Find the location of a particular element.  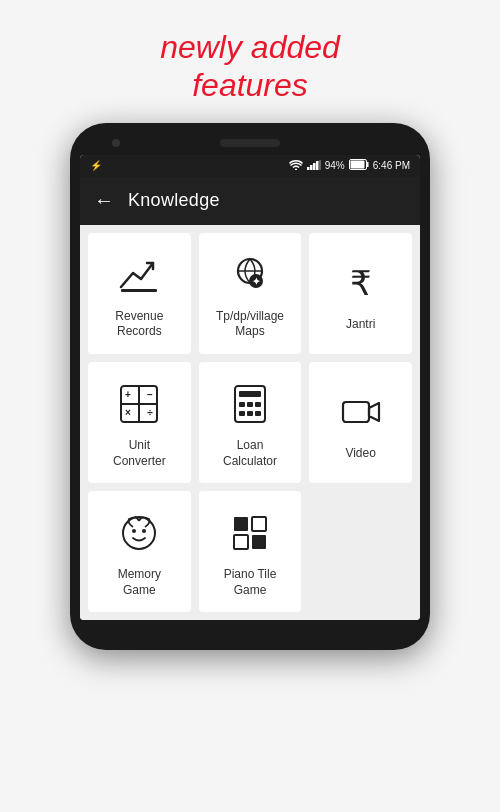

app-bar: ← Knowledge is located at coordinates (250, 201).